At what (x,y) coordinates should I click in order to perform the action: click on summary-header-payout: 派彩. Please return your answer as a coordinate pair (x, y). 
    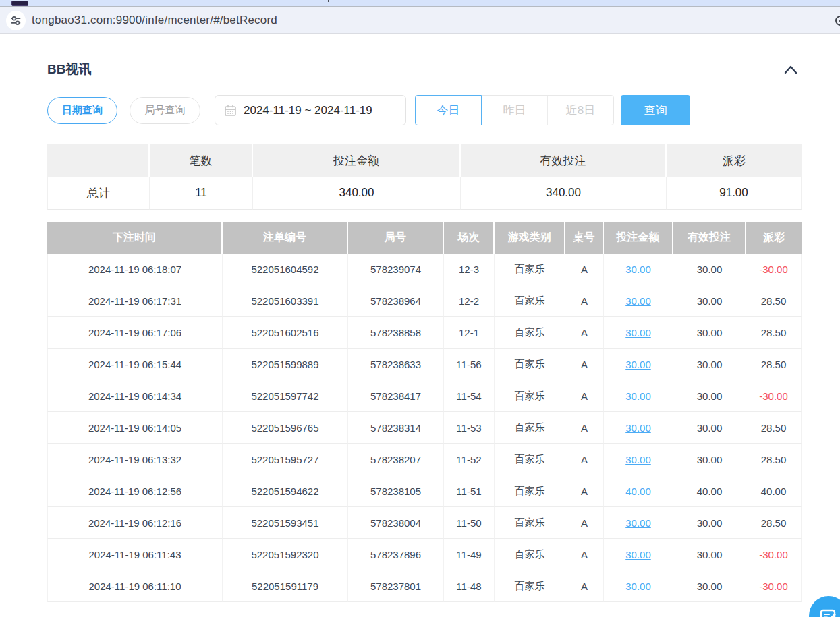
    Looking at the image, I should click on (734, 160).